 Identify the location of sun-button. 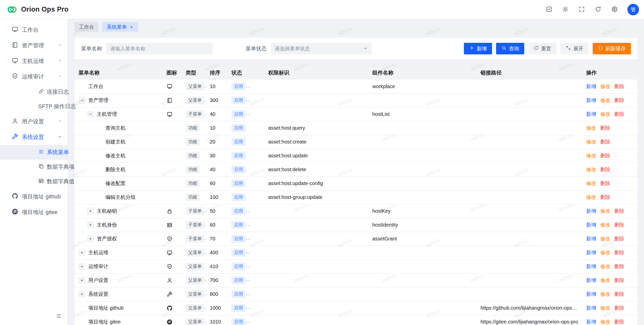
(566, 10).